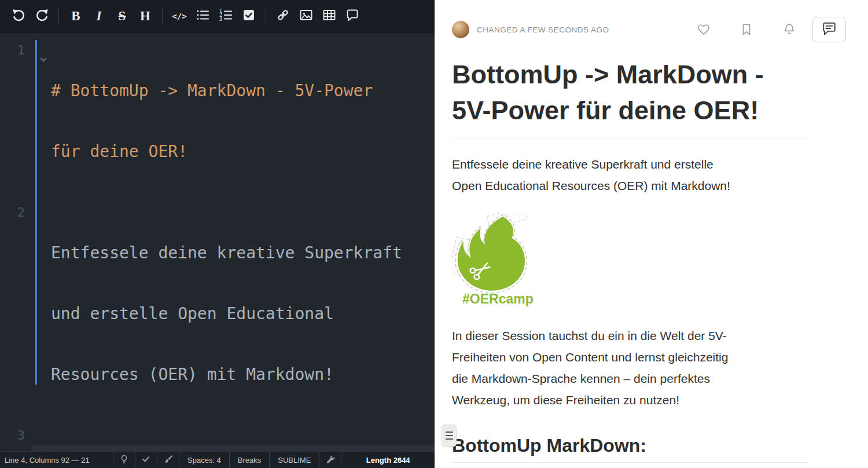  I want to click on list-ol-icon: 123, so click(226, 16).